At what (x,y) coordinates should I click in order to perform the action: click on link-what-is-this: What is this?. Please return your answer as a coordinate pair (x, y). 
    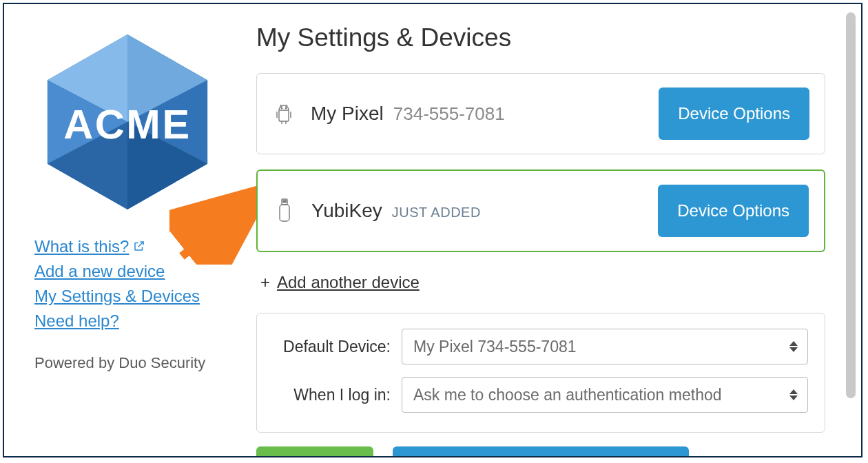
    Looking at the image, I should click on (90, 247).